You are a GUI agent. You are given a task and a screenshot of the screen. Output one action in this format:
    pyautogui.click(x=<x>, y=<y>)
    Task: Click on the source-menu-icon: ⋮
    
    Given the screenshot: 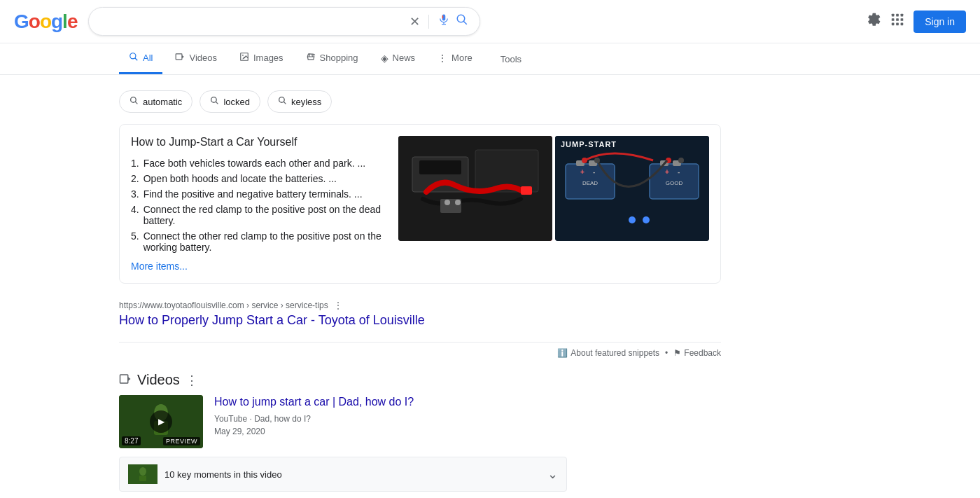 What is the action you would take?
    pyautogui.click(x=338, y=305)
    